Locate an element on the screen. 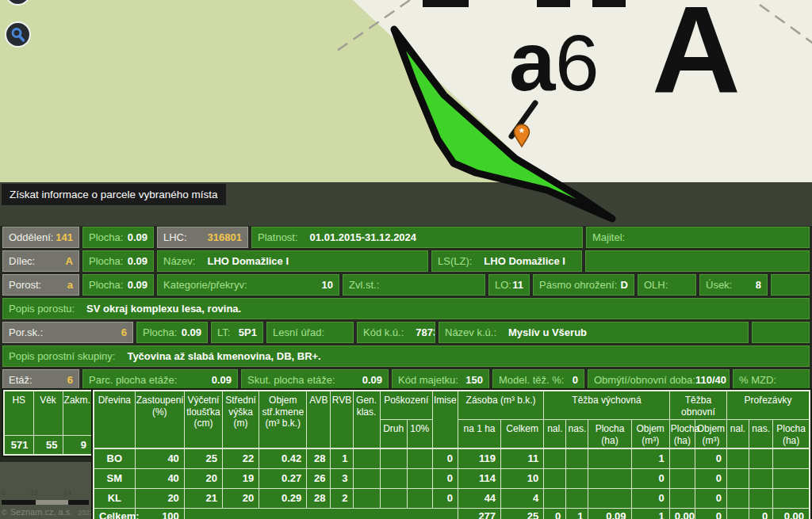 Image resolution: width=812 pixels, height=519 pixels. header-line: Druh is located at coordinates (393, 429).